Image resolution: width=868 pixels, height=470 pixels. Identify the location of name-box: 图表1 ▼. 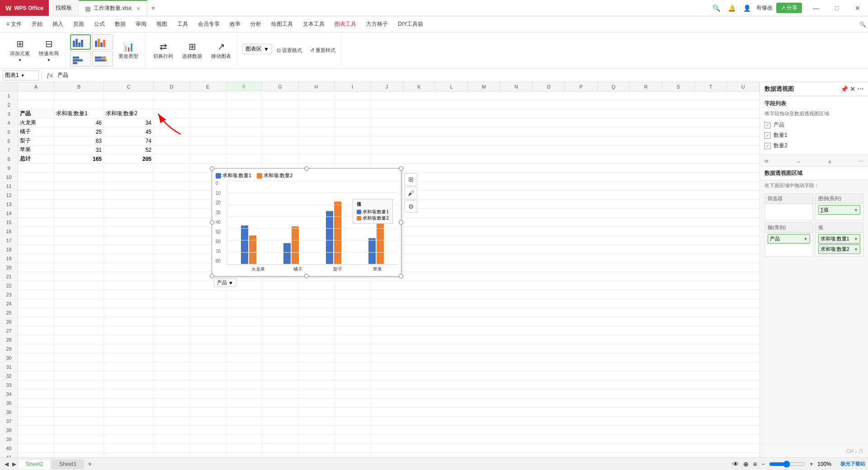
(21, 75).